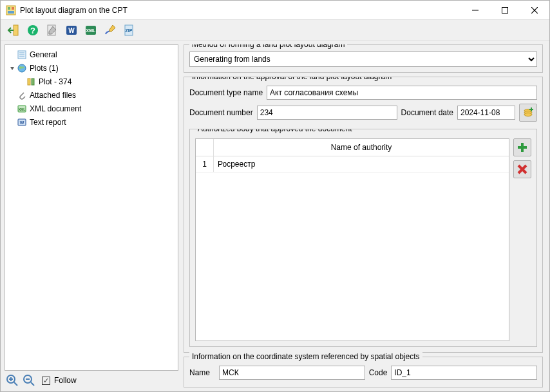  Describe the element at coordinates (464, 373) in the screenshot. I see `crs-code-input` at that location.